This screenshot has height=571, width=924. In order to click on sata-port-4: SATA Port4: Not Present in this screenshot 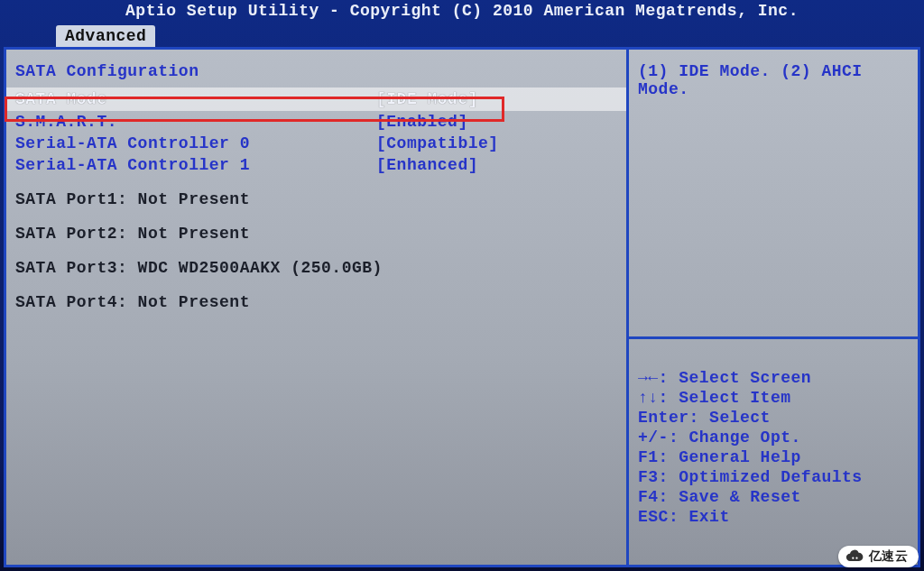, I will do `click(316, 302)`.